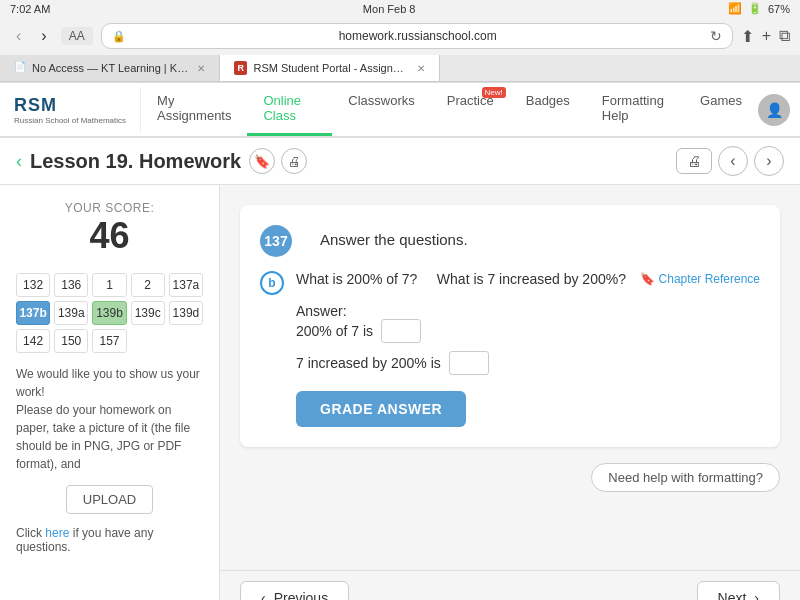 This screenshot has width=800, height=600. Describe the element at coordinates (766, 36) in the screenshot. I see `new-tab-btn: +` at that location.